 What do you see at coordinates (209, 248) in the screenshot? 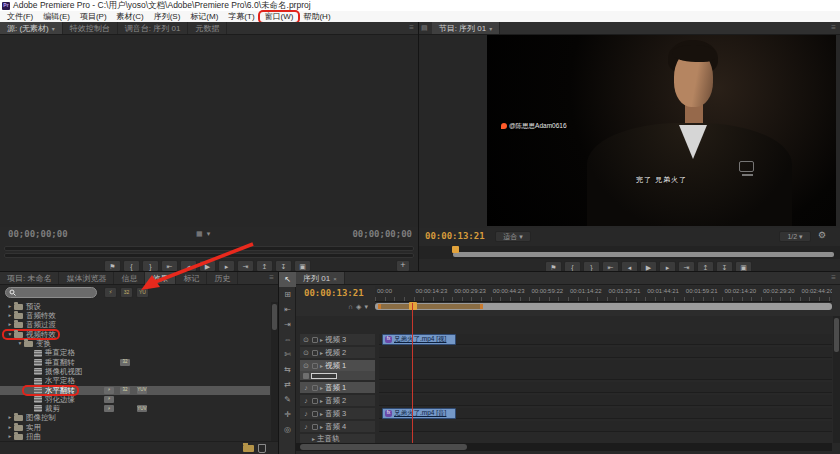
I see `source-time-ruler` at bounding box center [209, 248].